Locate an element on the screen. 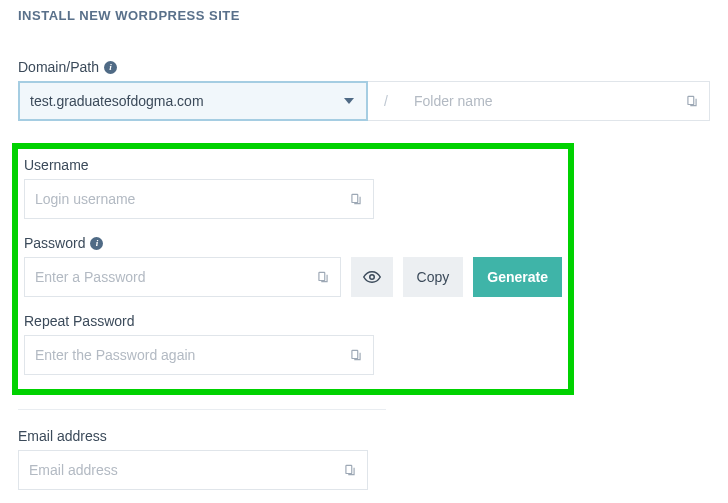 The image size is (728, 503). domain-label: Domain/Path i is located at coordinates (364, 67).